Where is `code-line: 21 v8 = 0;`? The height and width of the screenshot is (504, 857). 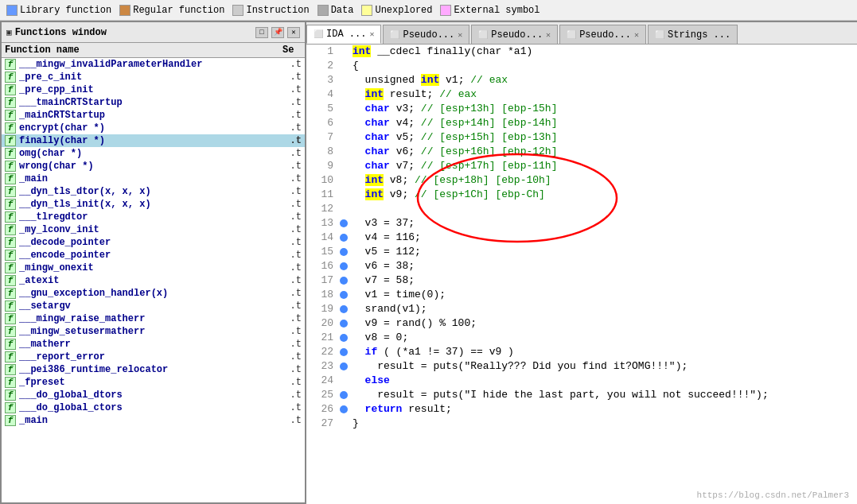 code-line: 21 v8 = 0; is located at coordinates (582, 338).